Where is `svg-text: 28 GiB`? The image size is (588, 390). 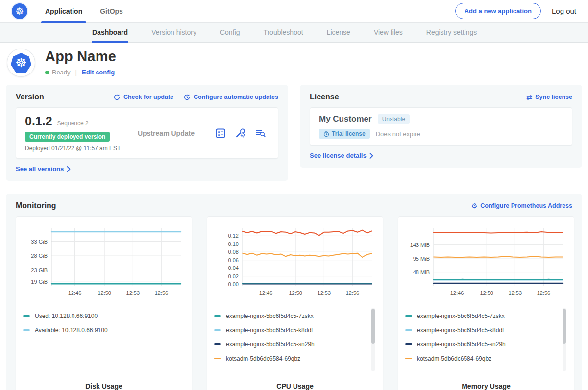 svg-text: 28 GiB is located at coordinates (39, 256).